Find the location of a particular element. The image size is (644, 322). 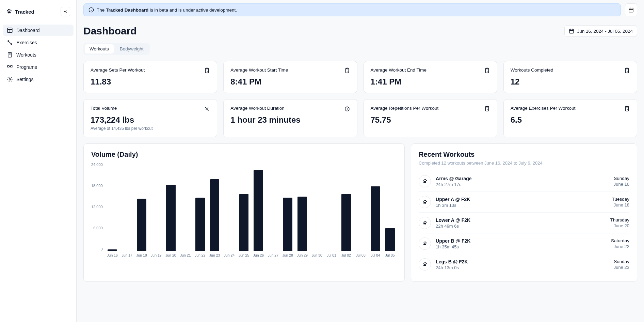

card-label: Average Workout Duration is located at coordinates (257, 108).